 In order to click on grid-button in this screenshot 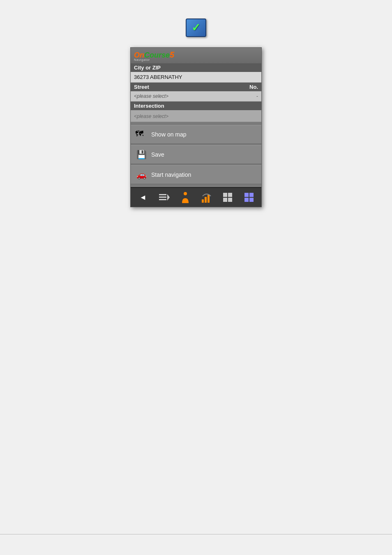, I will do `click(228, 197)`.